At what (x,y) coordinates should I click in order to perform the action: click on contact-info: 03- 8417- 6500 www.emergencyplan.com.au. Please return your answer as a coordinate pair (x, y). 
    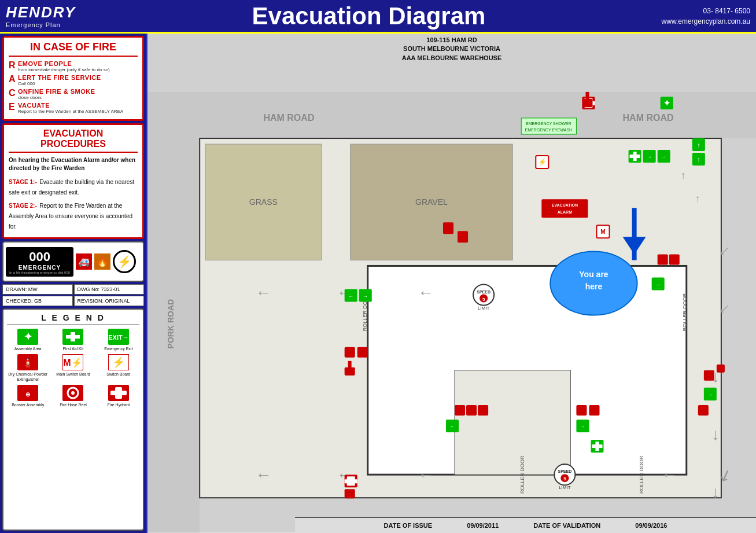
    Looking at the image, I should click on (706, 16).